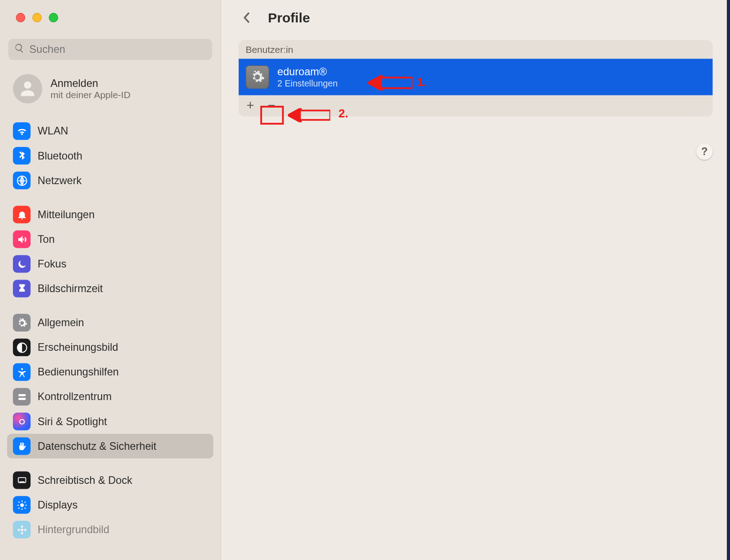 This screenshot has height=560, width=730. I want to click on contrast-icon, so click(21, 348).